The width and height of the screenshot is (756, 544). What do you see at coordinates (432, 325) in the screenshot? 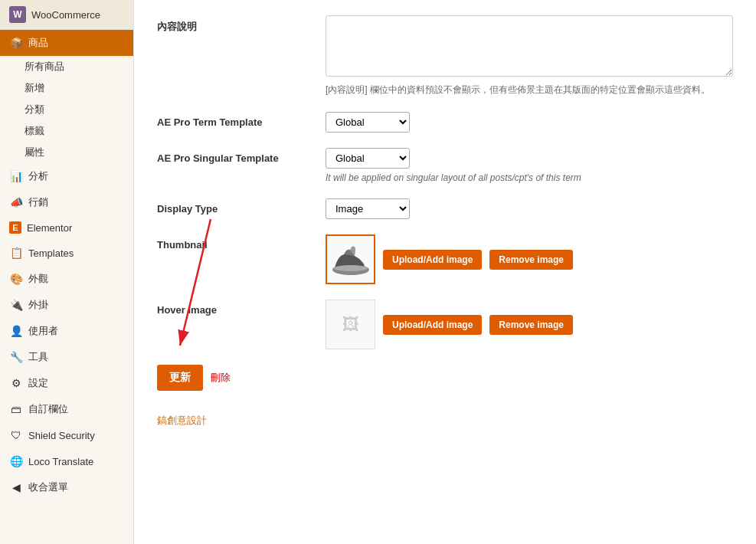
I see `hover-upload-add-image-button: Upload/Add image` at bounding box center [432, 325].